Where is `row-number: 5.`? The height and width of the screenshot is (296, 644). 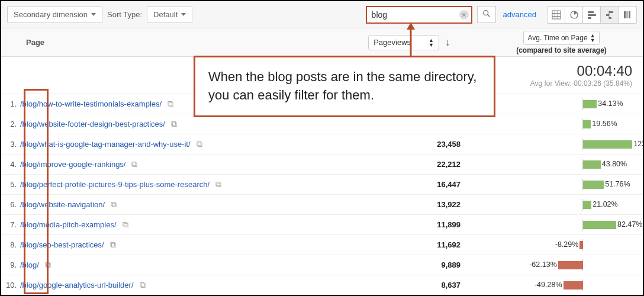
row-number: 5. is located at coordinates (11, 185).